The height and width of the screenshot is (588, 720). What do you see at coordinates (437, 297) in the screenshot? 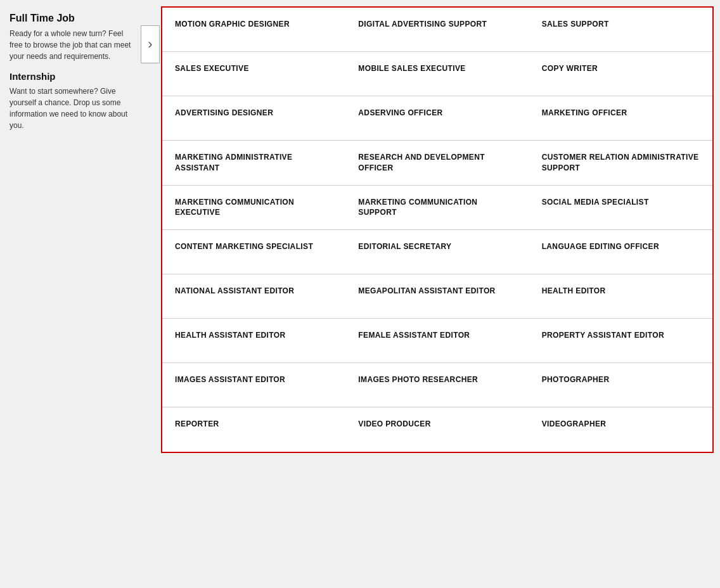
I see `job-cell: MEGAPOLITAN ASSISTANT EDITOR` at bounding box center [437, 297].